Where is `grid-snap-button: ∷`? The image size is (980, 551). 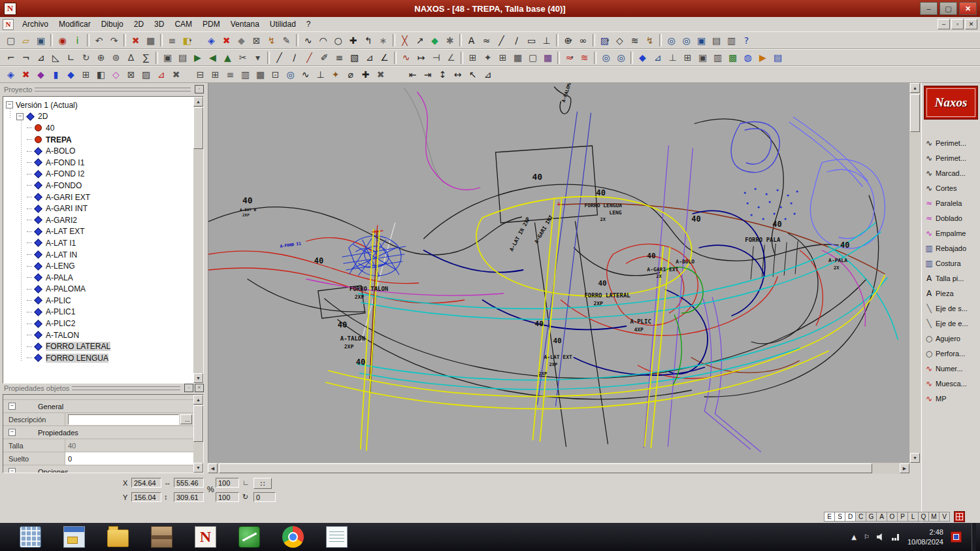 grid-snap-button: ∷ is located at coordinates (263, 484).